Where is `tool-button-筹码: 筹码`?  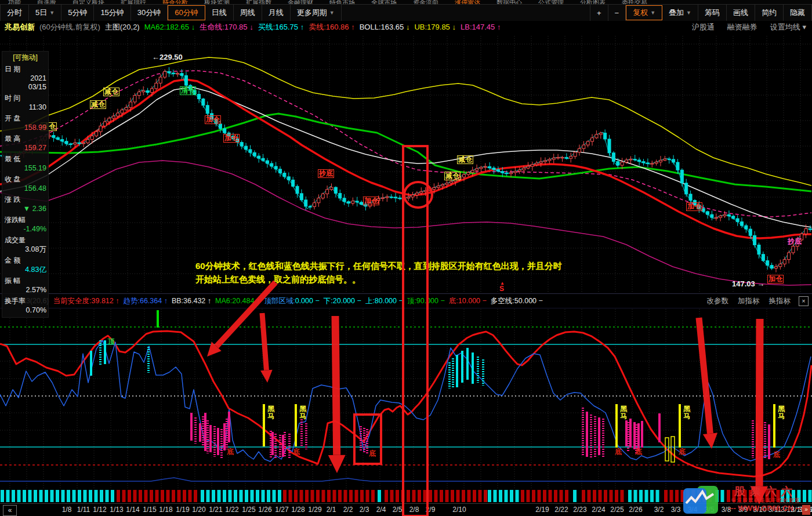 tool-button-筹码: 筹码 is located at coordinates (712, 13).